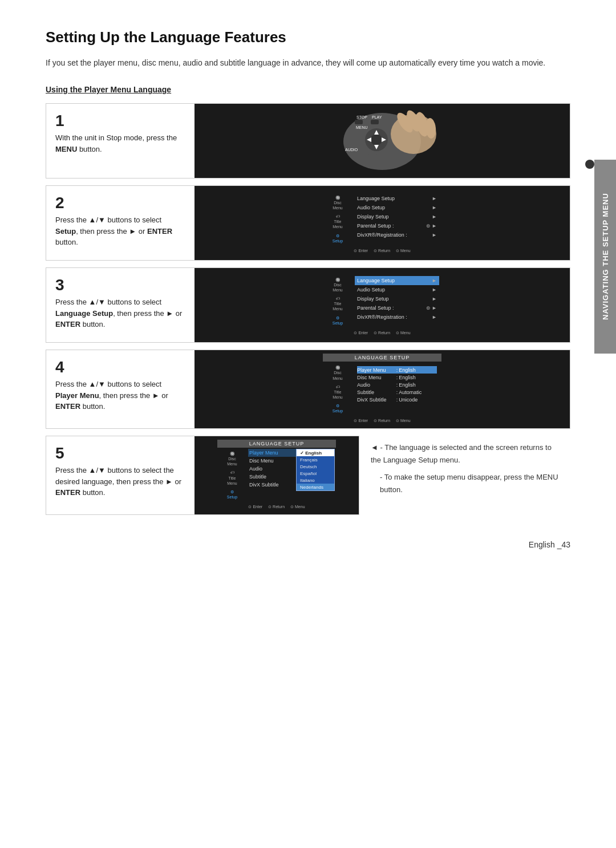  Describe the element at coordinates (272, 470) in the screenshot. I see `lang-list-5: Player Menu Disc Menu Audio Subtitle Div…` at that location.